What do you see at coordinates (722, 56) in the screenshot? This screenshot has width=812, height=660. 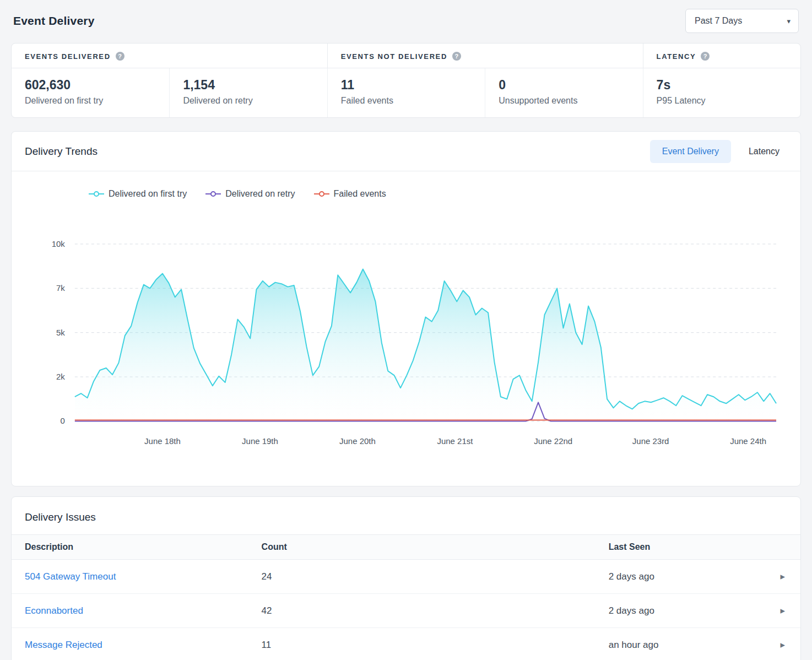 I see `stats-group-latency: LATENCY ?` at bounding box center [722, 56].